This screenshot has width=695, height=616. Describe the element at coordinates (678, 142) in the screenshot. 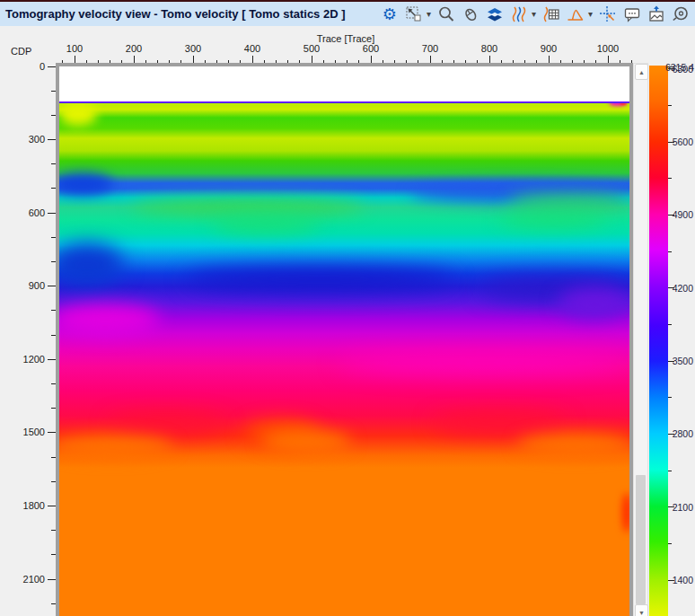

I see `colorbar-tick-label: 5600` at that location.